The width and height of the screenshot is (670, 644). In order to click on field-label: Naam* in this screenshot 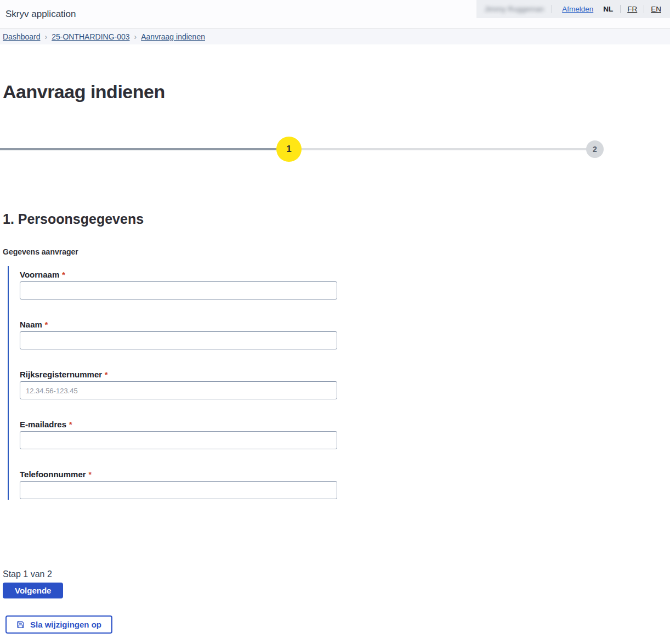, I will do `click(345, 325)`.